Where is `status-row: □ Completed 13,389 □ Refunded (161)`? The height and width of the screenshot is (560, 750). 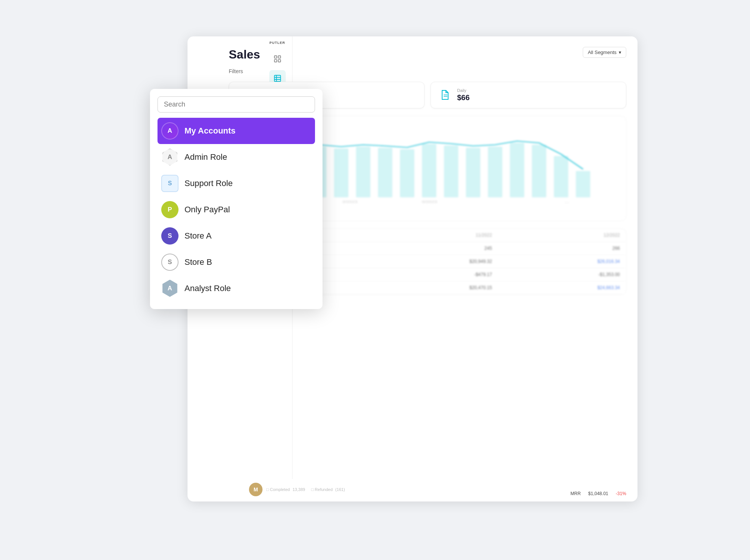 status-row: □ Completed 13,389 □ Refunded (161) is located at coordinates (306, 489).